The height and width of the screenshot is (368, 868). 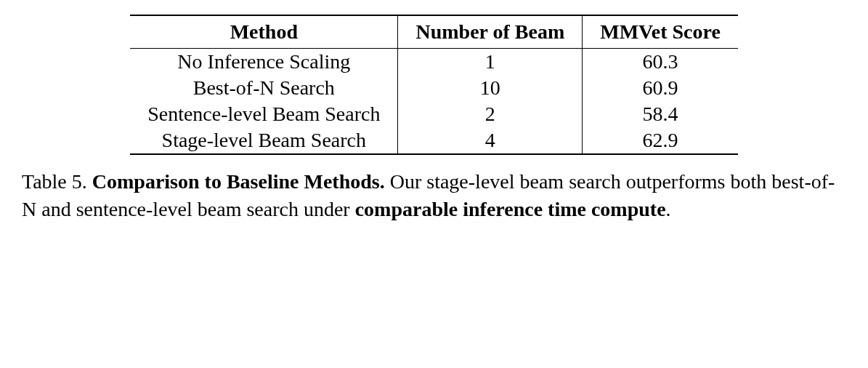 I want to click on col-method: Method, so click(x=264, y=32).